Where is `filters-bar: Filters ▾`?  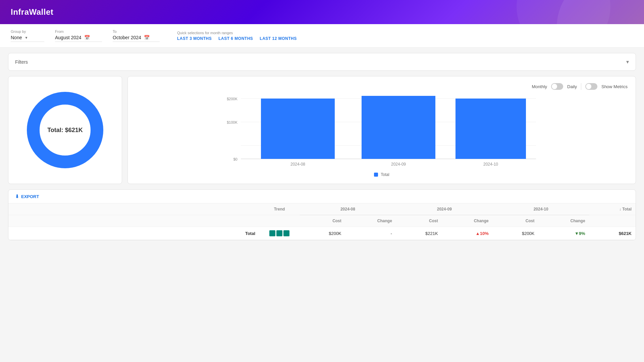
filters-bar: Filters ▾ is located at coordinates (322, 62).